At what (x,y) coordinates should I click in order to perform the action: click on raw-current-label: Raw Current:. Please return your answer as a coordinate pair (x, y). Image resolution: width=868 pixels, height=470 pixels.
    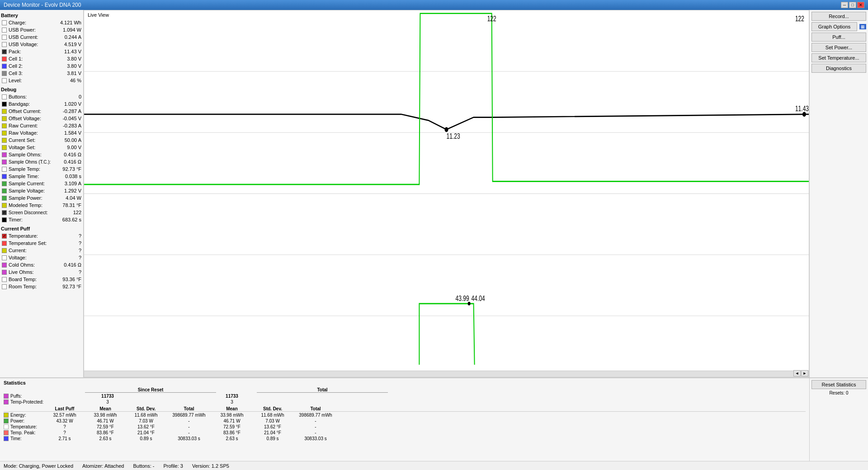
    Looking at the image, I should click on (33, 126).